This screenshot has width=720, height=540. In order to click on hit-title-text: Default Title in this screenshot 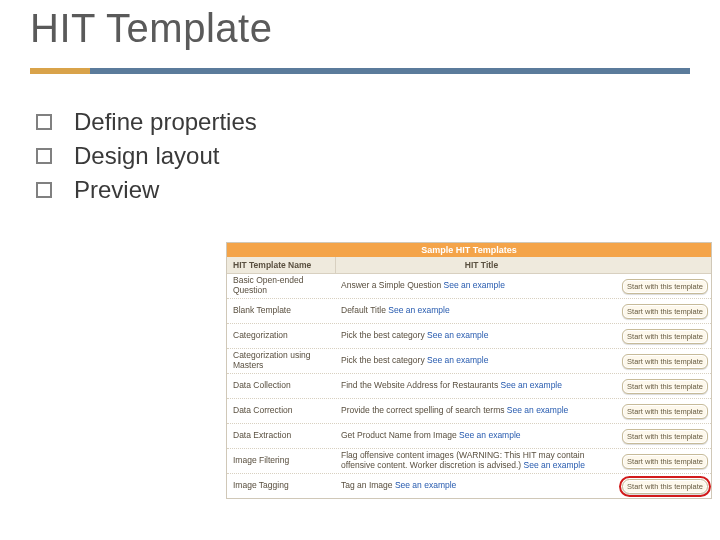, I will do `click(364, 310)`.